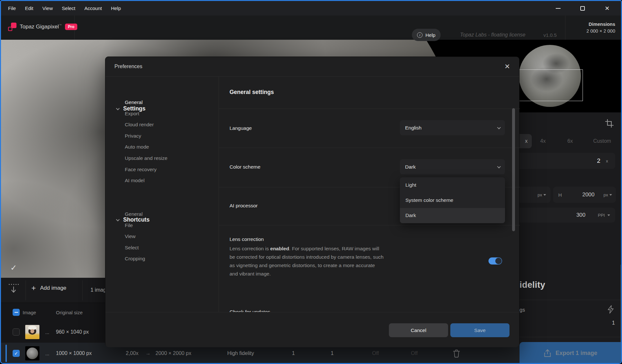 The image size is (622, 364). What do you see at coordinates (414, 353) in the screenshot?
I see `off2-cell: Off` at bounding box center [414, 353].